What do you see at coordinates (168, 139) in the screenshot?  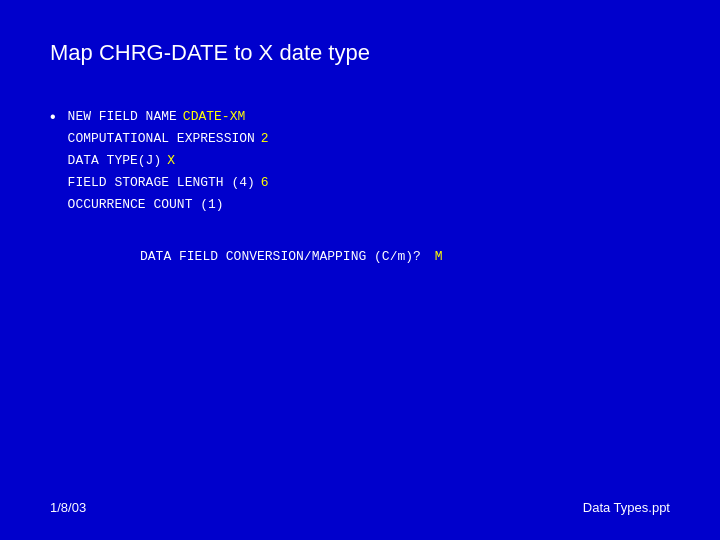 I see `computational-row: COMPUTATIONAL EXPRESSION 2` at bounding box center [168, 139].